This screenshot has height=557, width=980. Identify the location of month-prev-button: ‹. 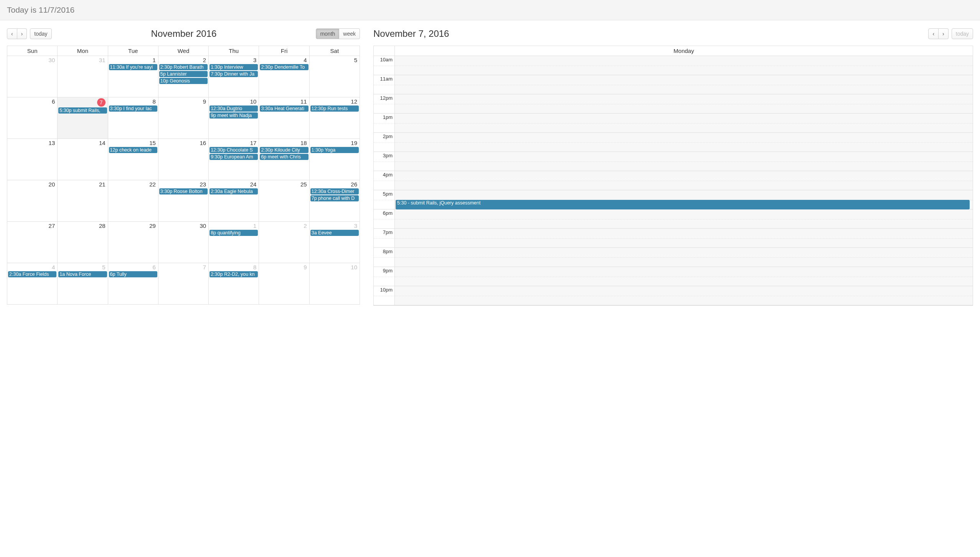
(12, 34).